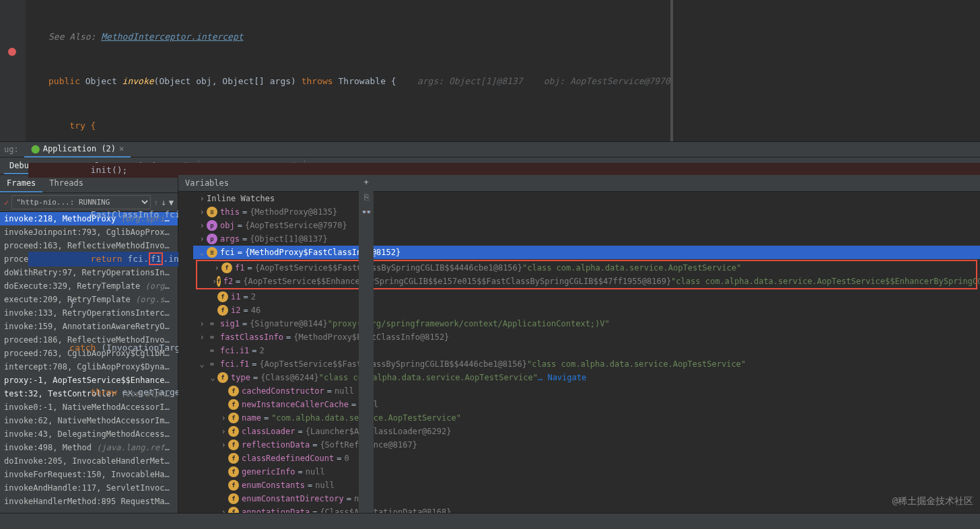 The image size is (980, 529). I want to click on check-icon: ✓, so click(7, 203).